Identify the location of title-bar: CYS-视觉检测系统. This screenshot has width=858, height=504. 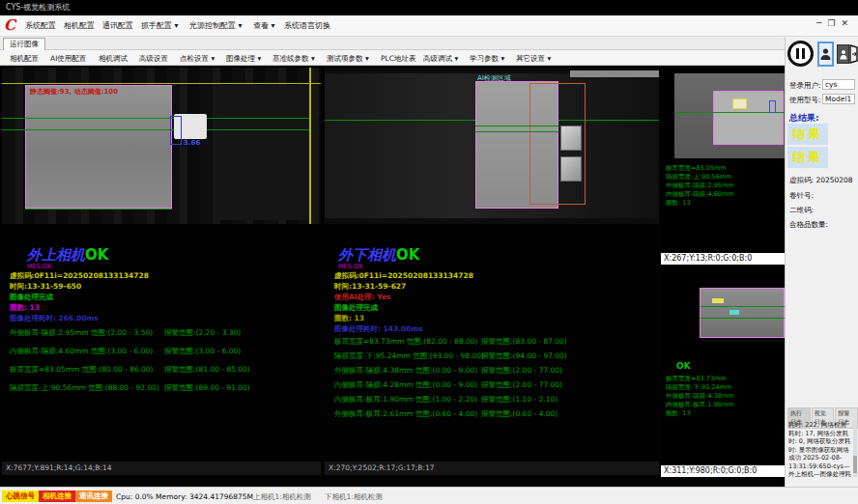
(429, 8).